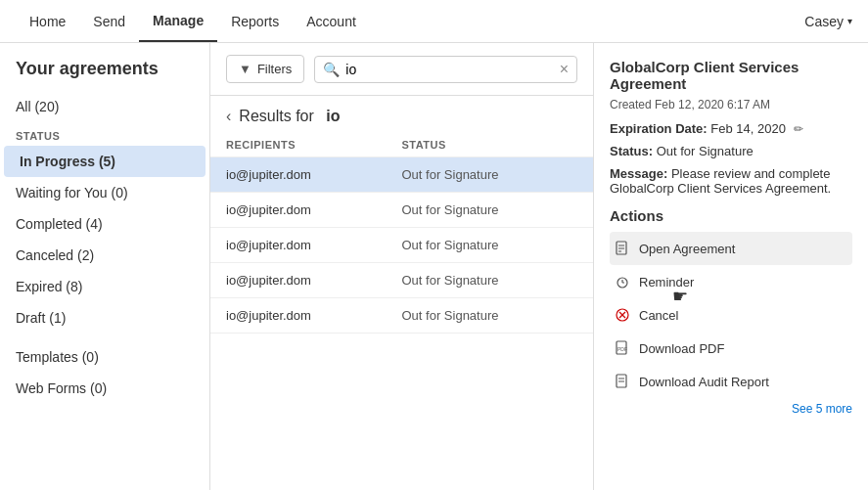 The width and height of the screenshot is (868, 490). Describe the element at coordinates (731, 75) in the screenshot. I see `agreement-title: GlobalCorp Client Services Agreement` at that location.